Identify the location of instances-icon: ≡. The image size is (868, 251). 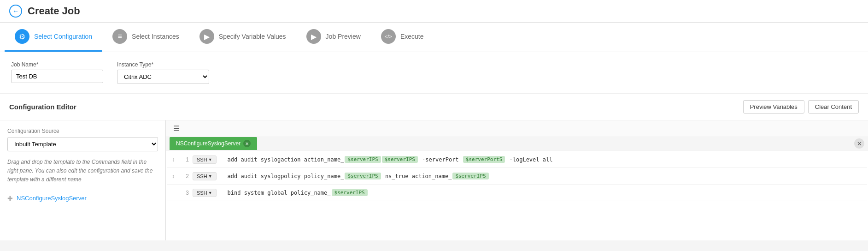
(120, 36).